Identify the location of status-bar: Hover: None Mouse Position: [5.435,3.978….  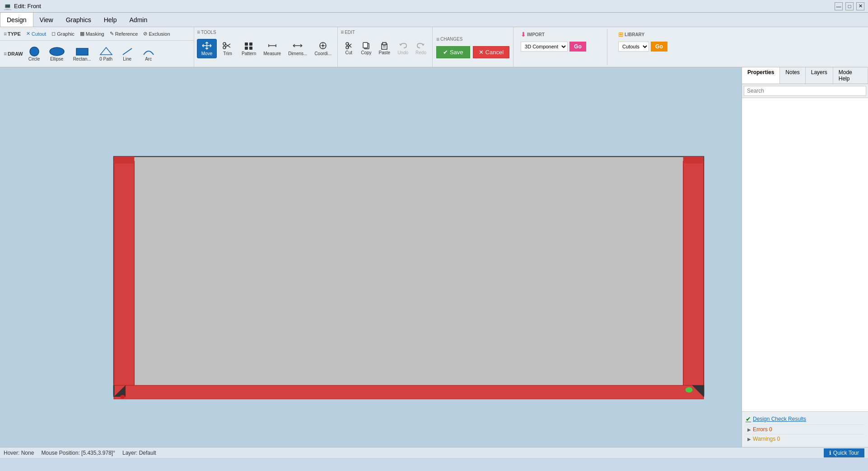
(434, 452).